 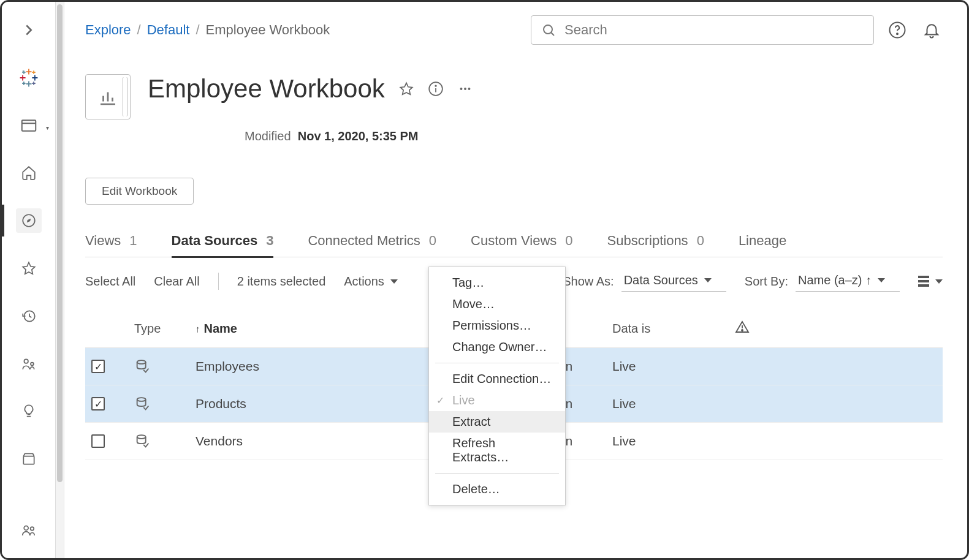 What do you see at coordinates (674, 328) in the screenshot?
I see `column-data-is: Data is` at bounding box center [674, 328].